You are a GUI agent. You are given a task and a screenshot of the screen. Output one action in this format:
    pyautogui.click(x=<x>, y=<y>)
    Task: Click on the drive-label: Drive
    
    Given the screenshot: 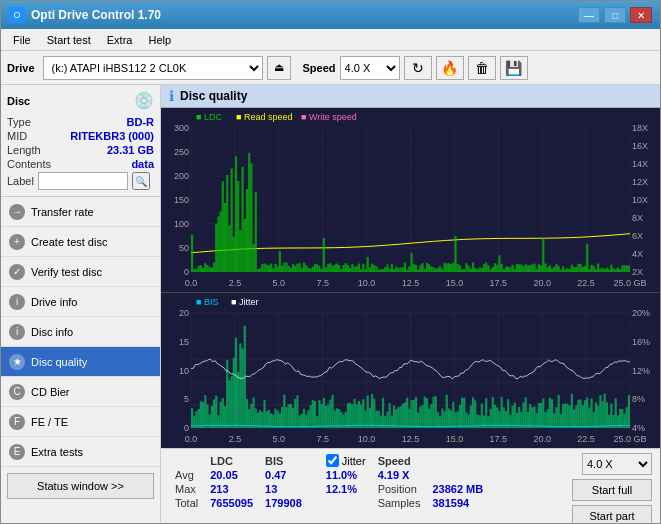 What is the action you would take?
    pyautogui.click(x=21, y=68)
    